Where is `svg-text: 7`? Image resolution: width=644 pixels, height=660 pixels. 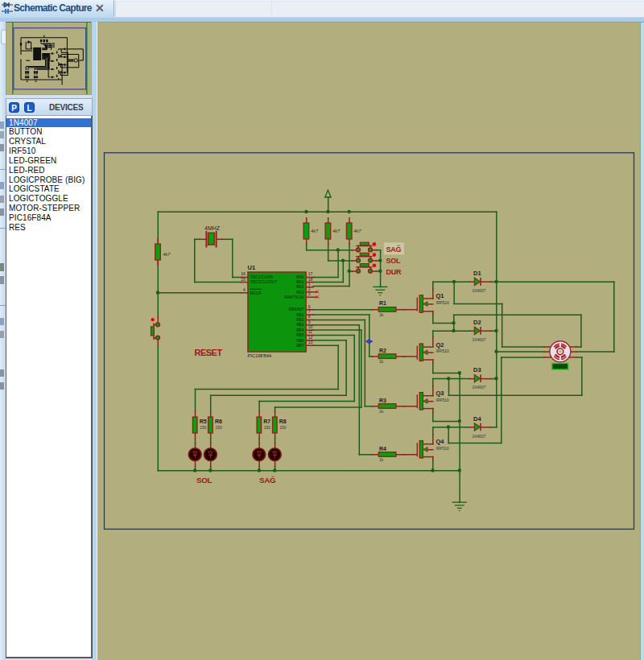
svg-text: 7 is located at coordinates (309, 311).